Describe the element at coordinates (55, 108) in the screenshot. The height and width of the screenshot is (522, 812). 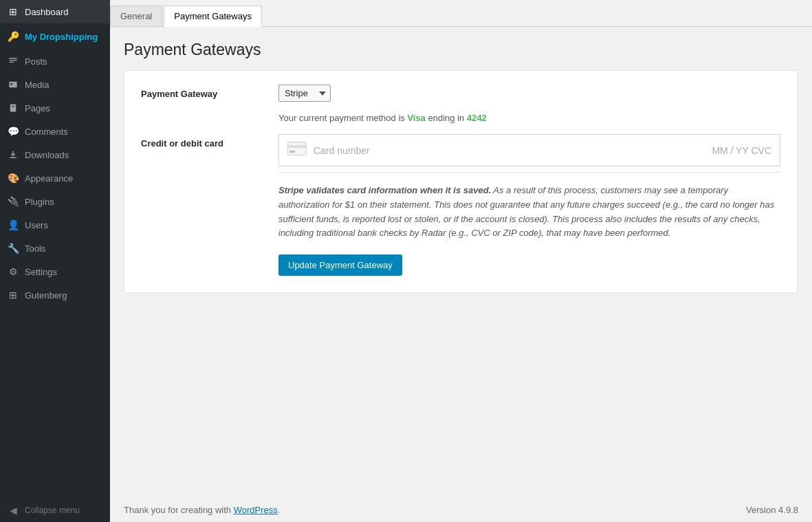
I see `sidebar-item-pages: Pages` at that location.